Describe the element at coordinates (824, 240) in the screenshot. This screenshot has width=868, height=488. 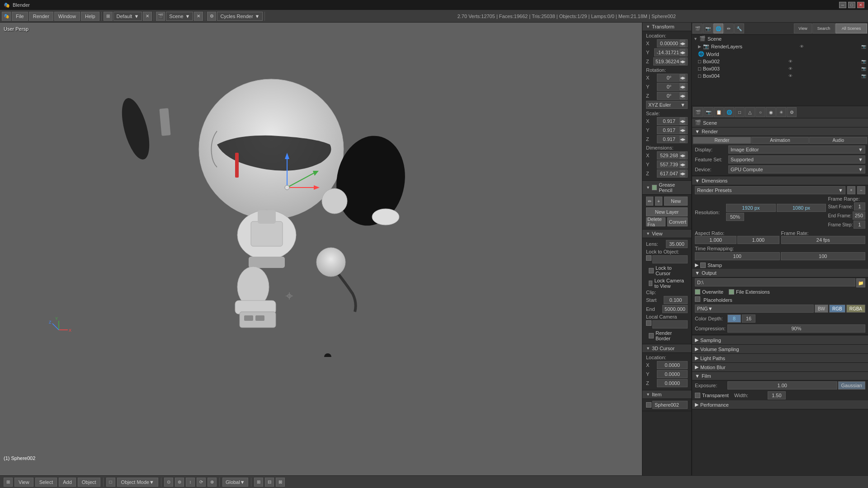
I see `fps-input: 24 fps` at that location.